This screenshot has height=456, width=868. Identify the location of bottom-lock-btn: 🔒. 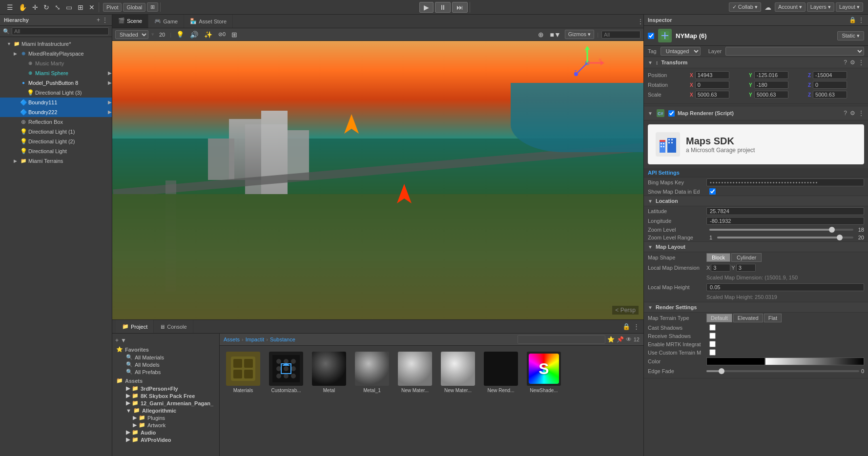
(626, 327).